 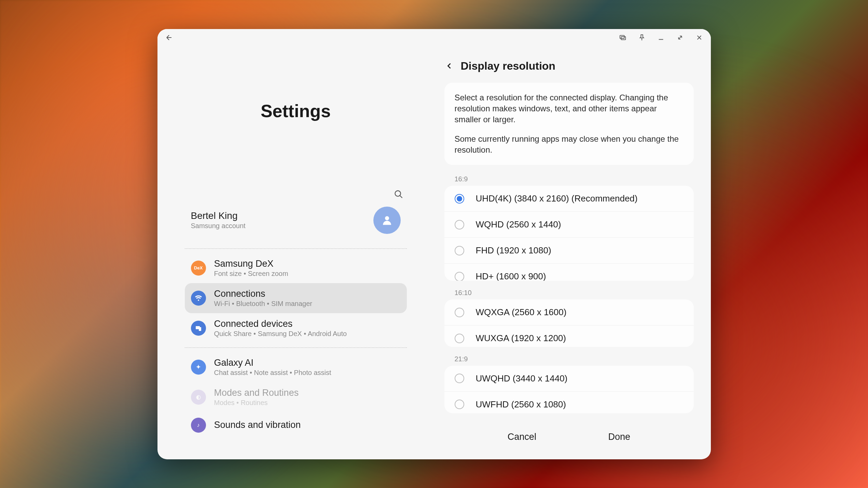 I want to click on maximize-icon, so click(x=680, y=38).